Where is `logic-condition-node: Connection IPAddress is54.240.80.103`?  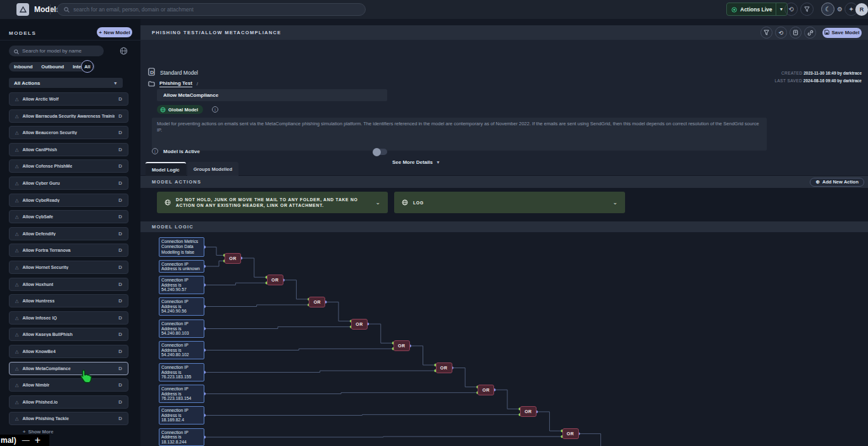 logic-condition-node: Connection IPAddress is54.240.80.103 is located at coordinates (182, 329).